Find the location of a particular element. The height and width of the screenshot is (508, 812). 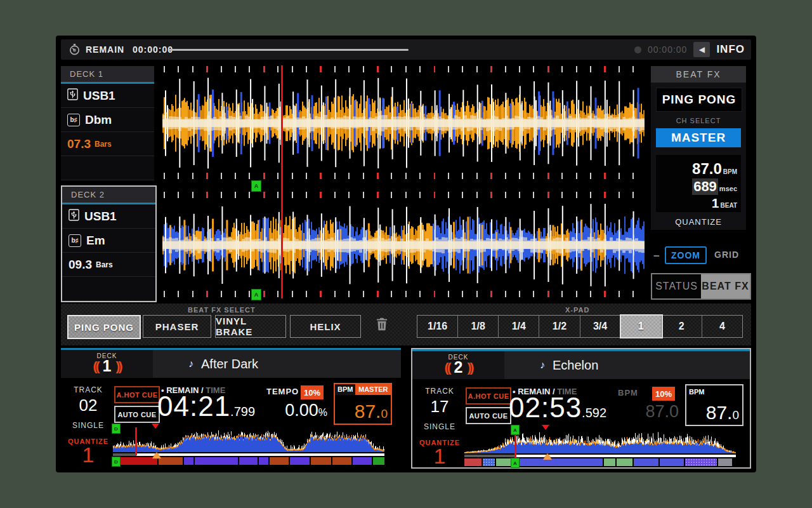

deck2-cue-chip-bottom: A is located at coordinates (515, 463).